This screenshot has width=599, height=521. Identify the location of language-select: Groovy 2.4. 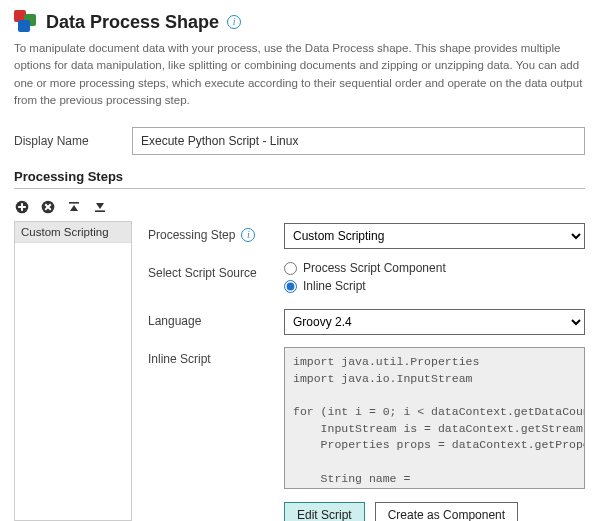
(434, 322).